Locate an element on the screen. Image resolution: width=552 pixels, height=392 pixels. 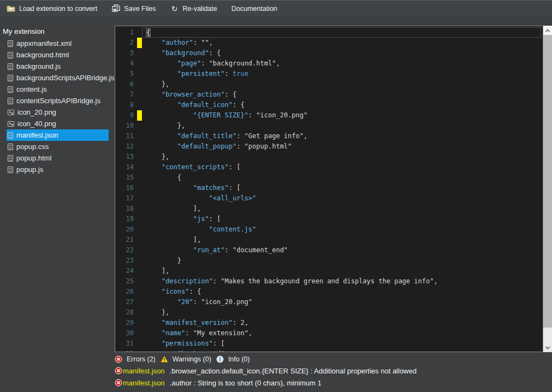
problems-panel: Errors (2)Warnings (0)Info (0) manifest.… is located at coordinates (333, 371).